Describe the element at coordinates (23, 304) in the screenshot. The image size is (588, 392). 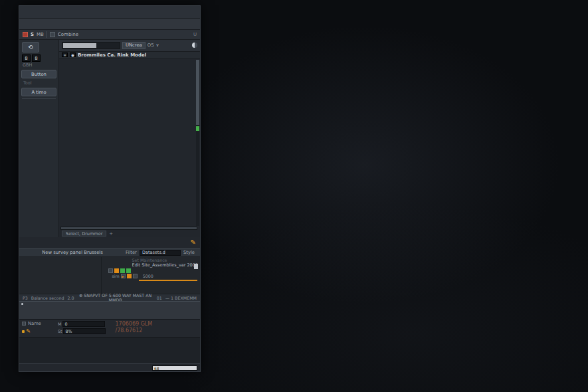
I see `indicator-dot` at that location.